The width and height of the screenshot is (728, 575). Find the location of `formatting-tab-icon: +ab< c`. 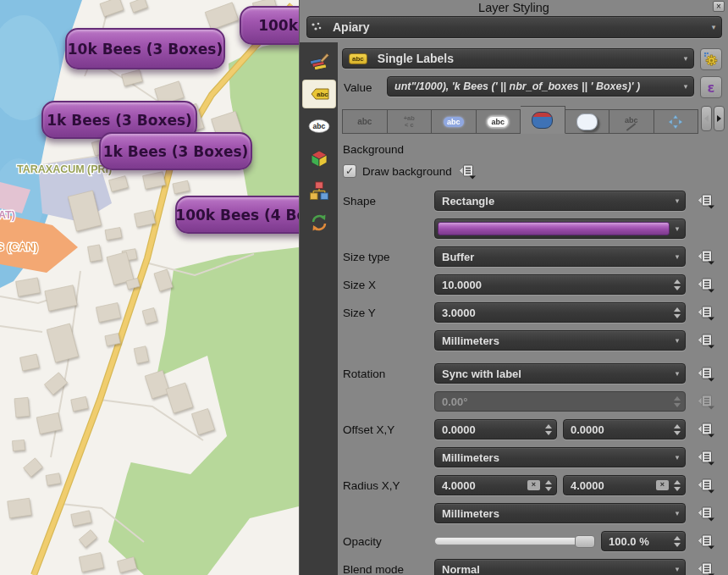

formatting-tab-icon: +ab< c is located at coordinates (410, 122).